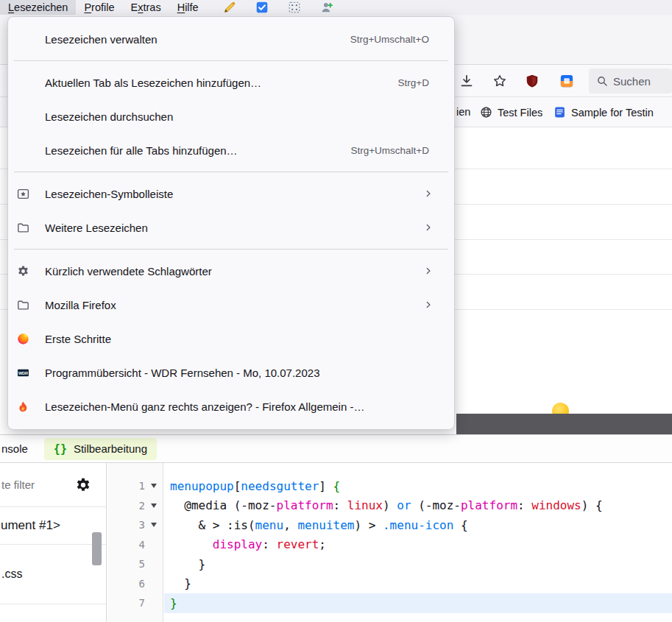 This screenshot has height=622, width=672. Describe the element at coordinates (191, 545) in the screenshot. I see `code-token` at that location.